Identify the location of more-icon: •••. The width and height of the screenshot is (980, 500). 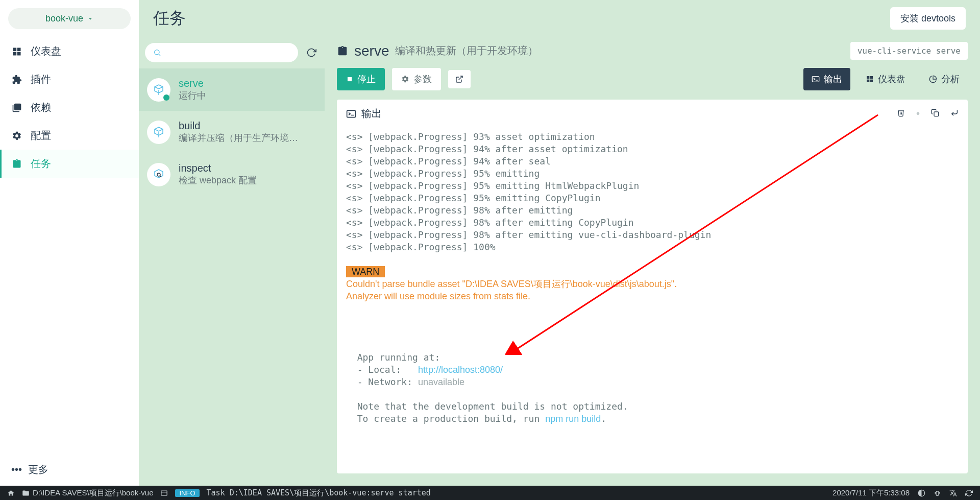
(16, 470).